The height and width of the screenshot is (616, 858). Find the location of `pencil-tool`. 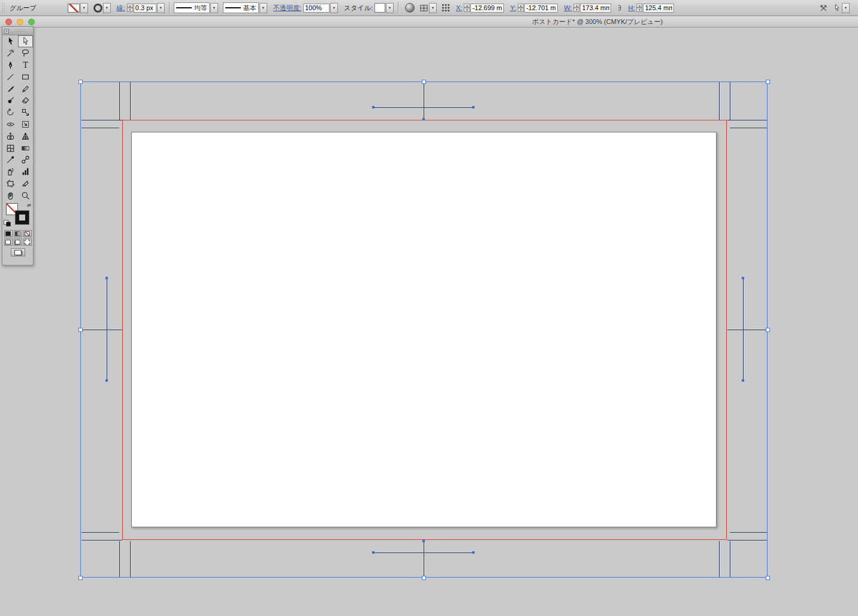

pencil-tool is located at coordinates (25, 89).